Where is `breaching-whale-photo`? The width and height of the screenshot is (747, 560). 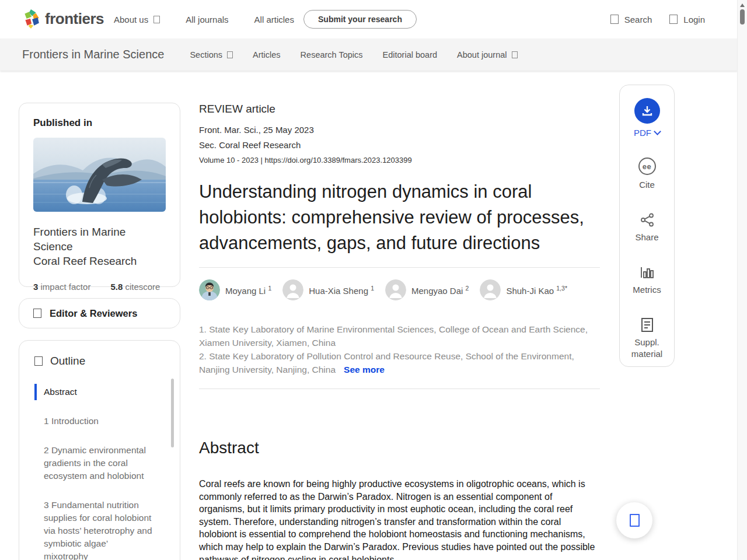 breaching-whale-photo is located at coordinates (99, 175).